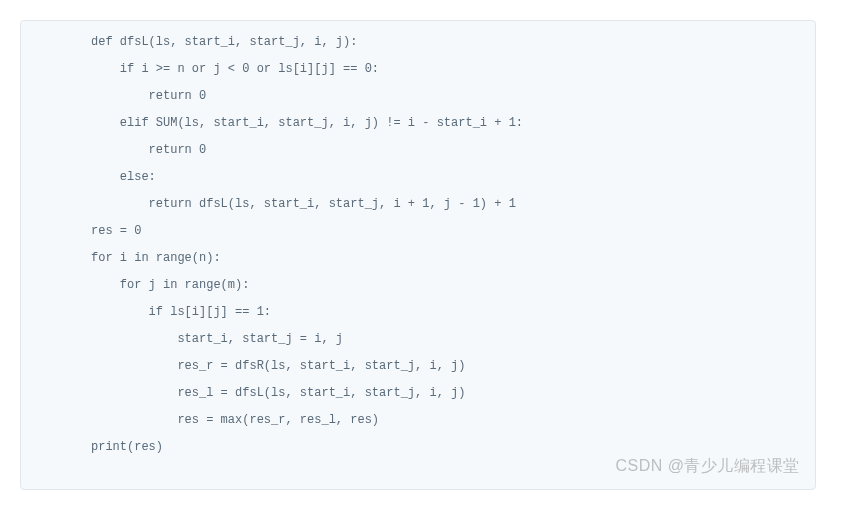 This screenshot has height=511, width=856. Describe the element at coordinates (418, 340) in the screenshot. I see `code-line: start_i, start_j = i, j` at that location.